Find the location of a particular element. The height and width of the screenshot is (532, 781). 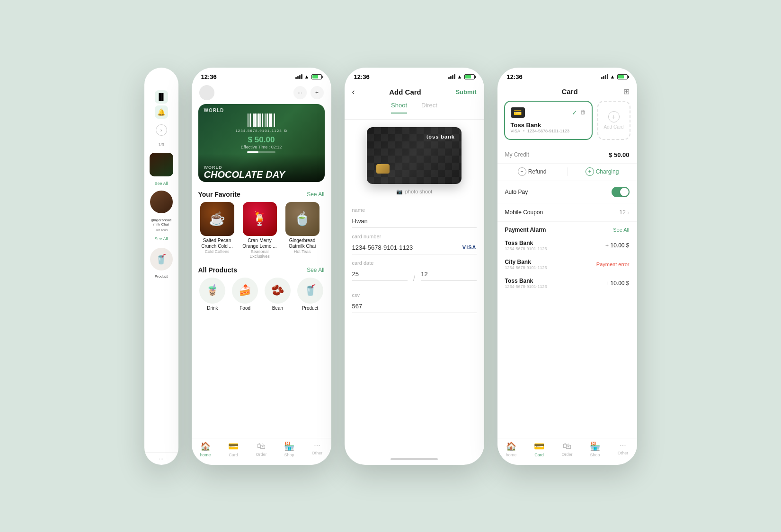

products-header: All Products See All is located at coordinates (261, 270).